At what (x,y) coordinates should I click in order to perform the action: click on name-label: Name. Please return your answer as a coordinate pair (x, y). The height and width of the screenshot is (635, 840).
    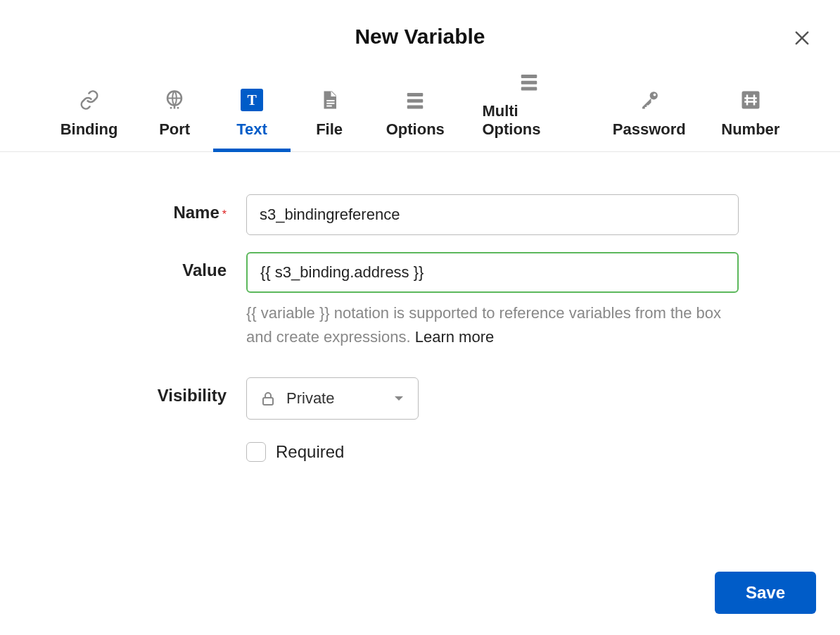
    Looking at the image, I should click on (196, 213).